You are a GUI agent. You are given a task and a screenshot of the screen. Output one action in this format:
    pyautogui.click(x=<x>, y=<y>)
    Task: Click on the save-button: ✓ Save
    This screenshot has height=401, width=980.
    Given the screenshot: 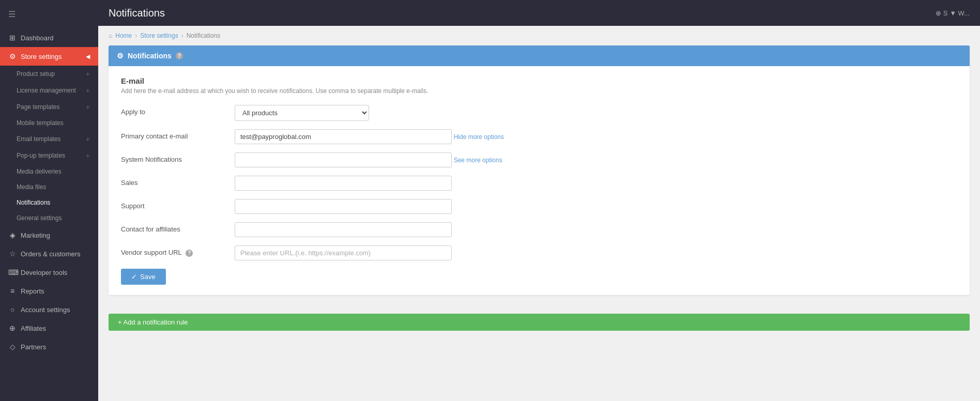 What is the action you would take?
    pyautogui.click(x=144, y=277)
    